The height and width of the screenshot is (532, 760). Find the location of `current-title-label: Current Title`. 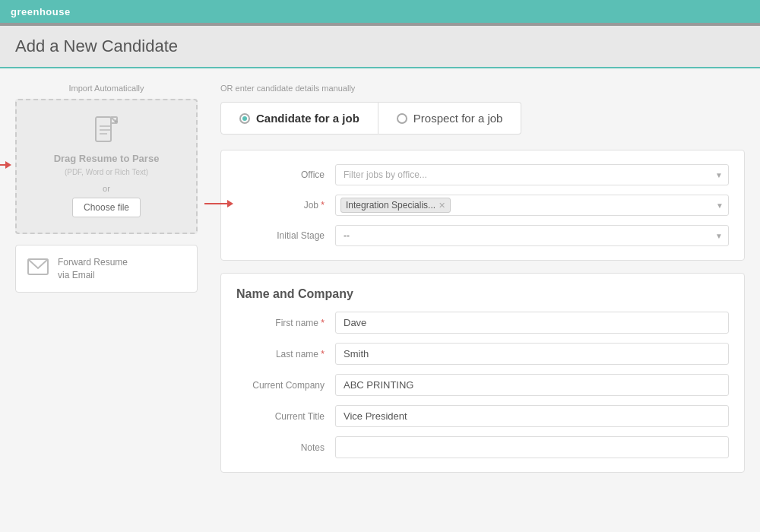

current-title-label: Current Title is located at coordinates (286, 416).